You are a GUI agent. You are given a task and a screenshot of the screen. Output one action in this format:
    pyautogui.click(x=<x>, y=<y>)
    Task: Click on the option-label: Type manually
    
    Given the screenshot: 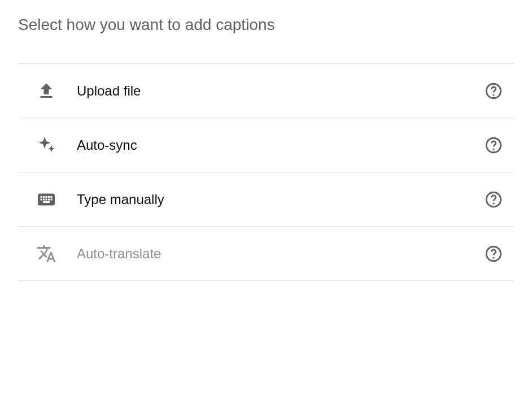 What is the action you would take?
    pyautogui.click(x=277, y=200)
    